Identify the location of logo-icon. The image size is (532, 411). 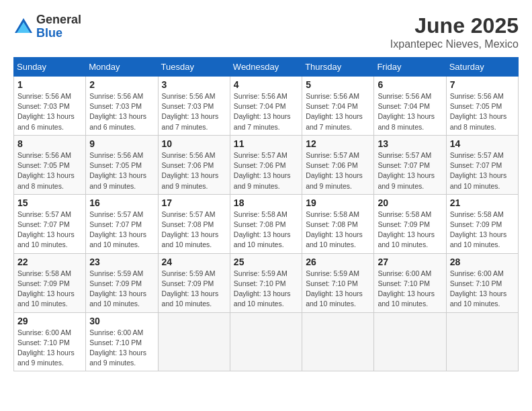
(24, 27).